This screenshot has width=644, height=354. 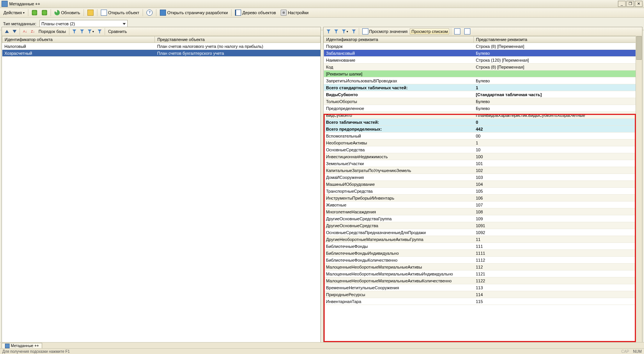 I want to click on help-button: ?, so click(x=150, y=13).